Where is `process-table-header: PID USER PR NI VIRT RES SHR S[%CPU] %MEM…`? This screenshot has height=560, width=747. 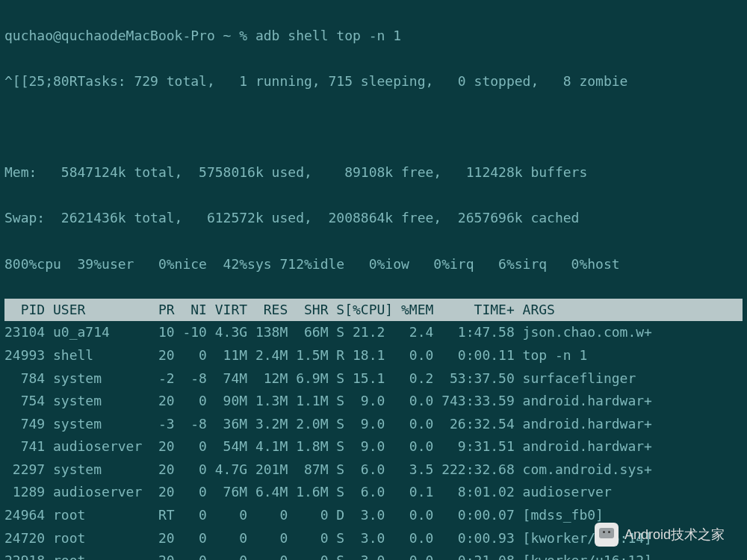 process-table-header: PID USER PR NI VIRT RES SHR S[%CPU] %MEM… is located at coordinates (374, 311).